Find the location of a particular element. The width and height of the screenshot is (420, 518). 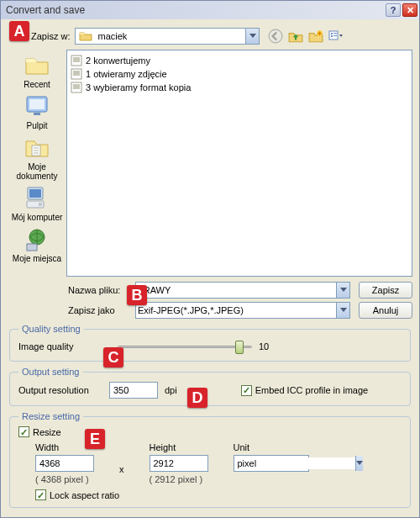

sidebar-item-label: Moje dokumenty is located at coordinates (37, 172).